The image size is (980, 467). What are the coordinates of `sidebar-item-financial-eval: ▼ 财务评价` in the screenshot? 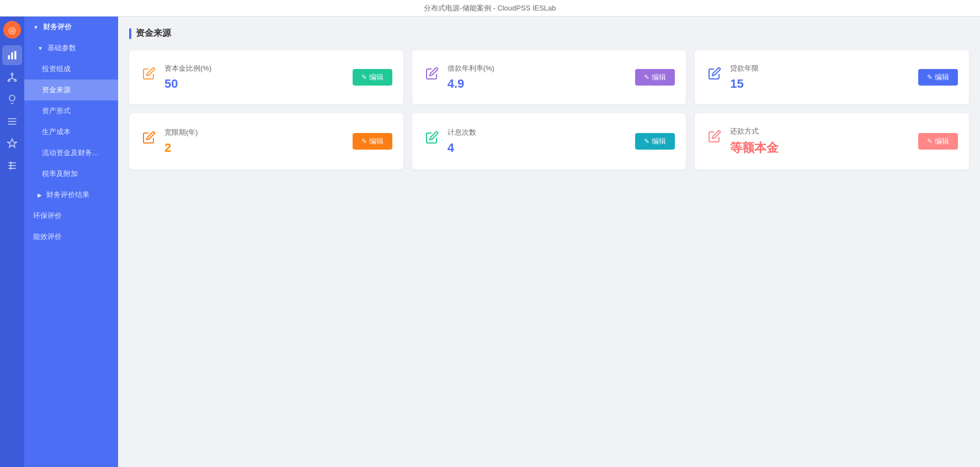 It's located at (71, 27).